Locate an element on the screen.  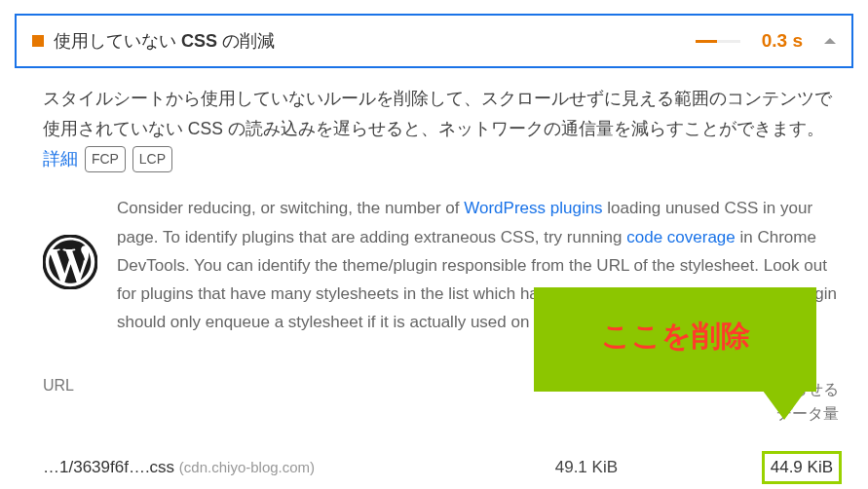
audit-header: 使用していない CSS の削減 0.3 s is located at coordinates (434, 41).